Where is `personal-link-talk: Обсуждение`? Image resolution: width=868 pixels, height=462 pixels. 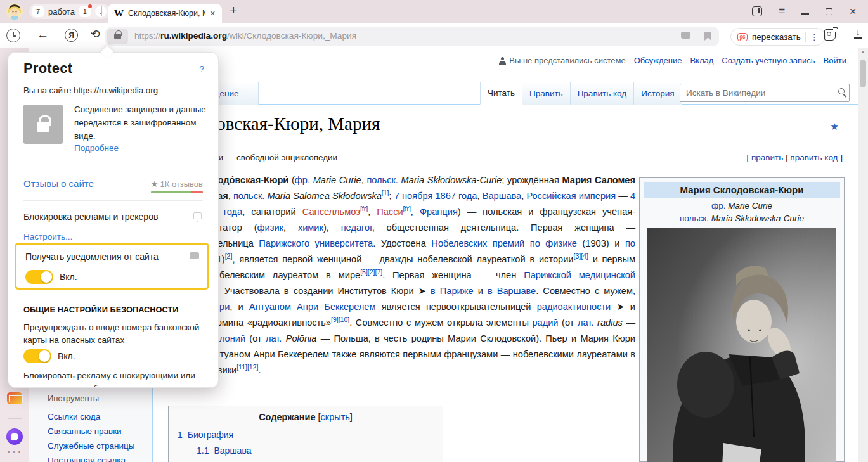
personal-link-talk: Обсуждение is located at coordinates (658, 61).